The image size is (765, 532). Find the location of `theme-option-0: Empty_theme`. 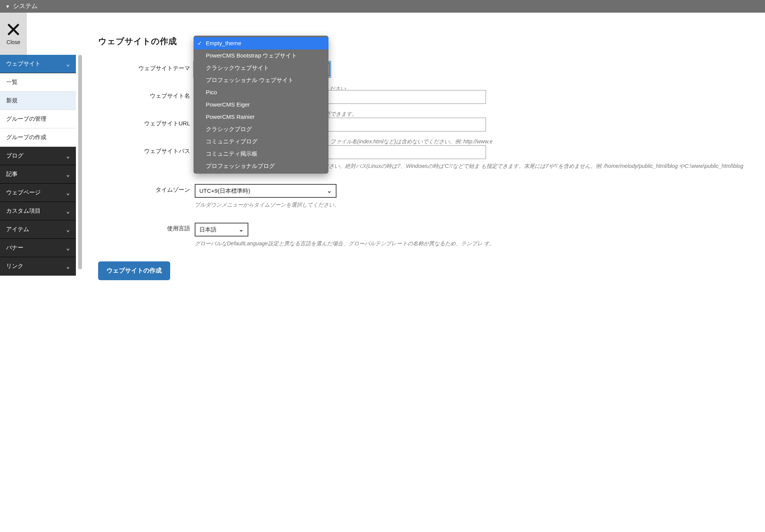

theme-option-0: Empty_theme is located at coordinates (261, 43).